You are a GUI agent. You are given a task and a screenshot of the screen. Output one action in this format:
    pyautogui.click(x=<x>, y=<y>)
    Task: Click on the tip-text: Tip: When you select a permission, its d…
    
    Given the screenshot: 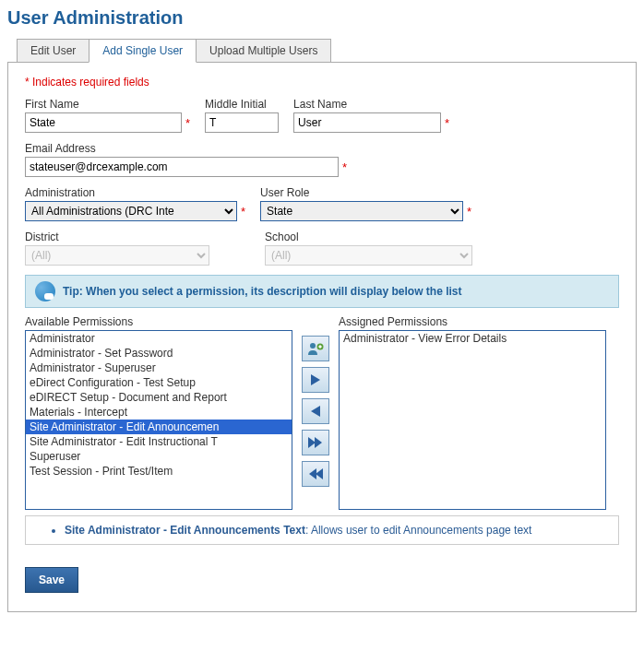 What is the action you would take?
    pyautogui.click(x=262, y=291)
    